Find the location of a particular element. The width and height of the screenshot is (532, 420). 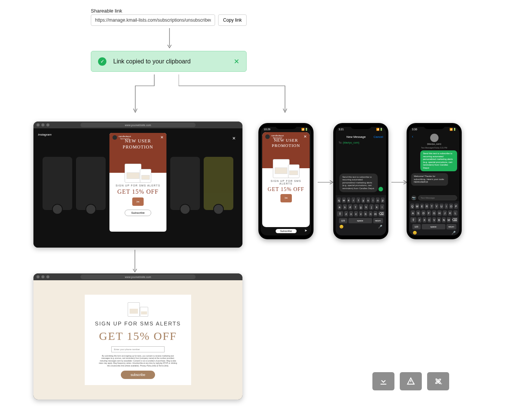

toast-message: Link copied to your clipboard is located at coordinates (170, 62).